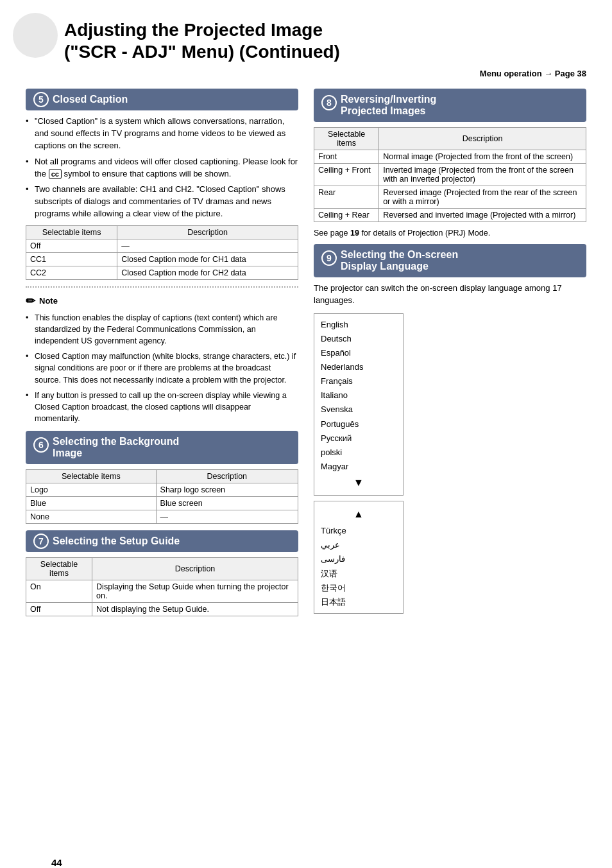  What do you see at coordinates (162, 360) in the screenshot?
I see `note-section: ✏ Note This function enables the display…` at bounding box center [162, 360].